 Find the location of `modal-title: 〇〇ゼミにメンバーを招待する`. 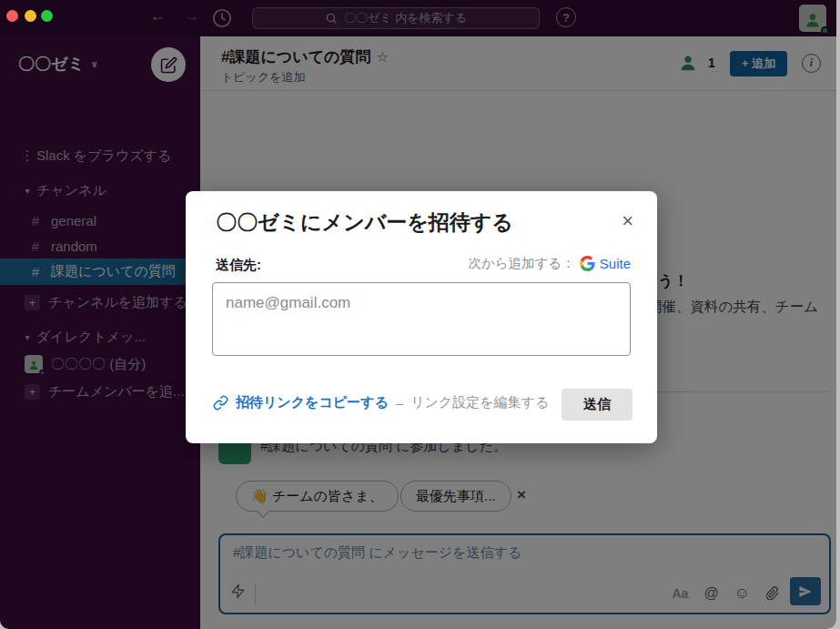

modal-title: 〇〇ゼミにメンバーを招待する is located at coordinates (364, 222).